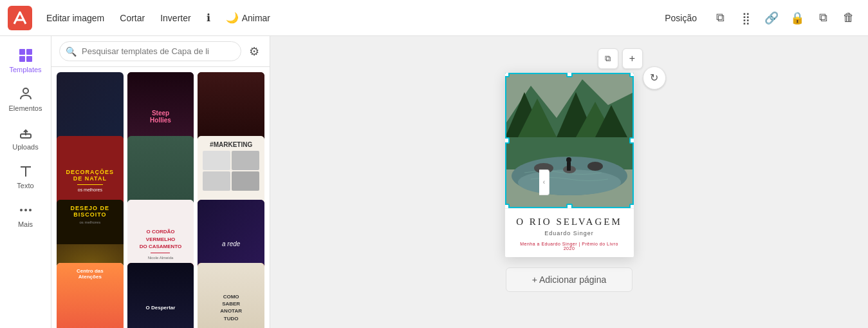 The image size is (868, 328). What do you see at coordinates (746, 18) in the screenshot?
I see `grid-icon: ⣿` at bounding box center [746, 18].